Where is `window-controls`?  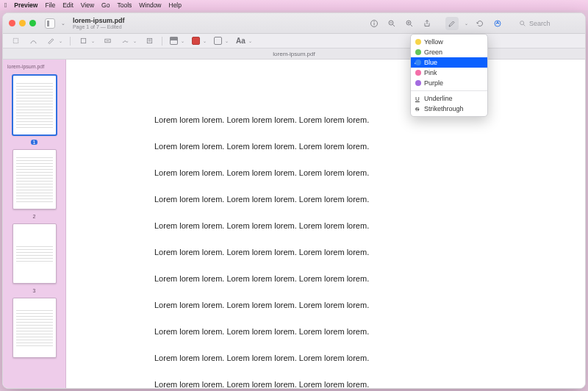
window-controls is located at coordinates (22, 24).